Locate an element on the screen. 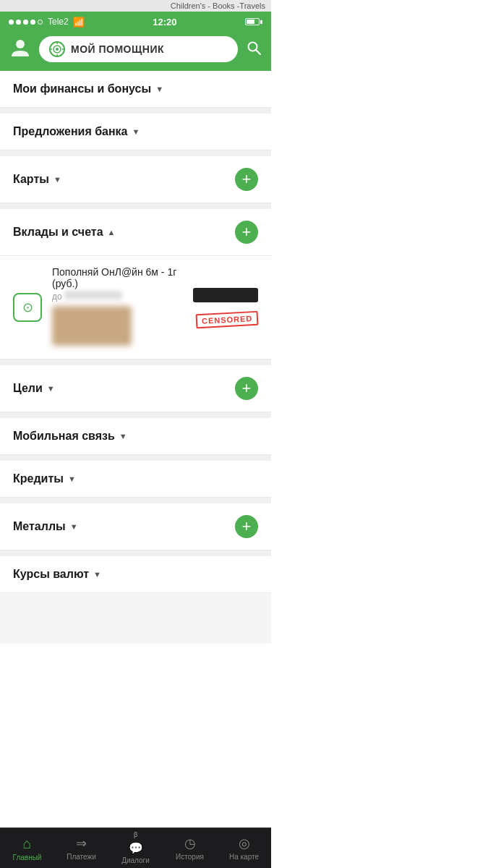  assistant-label: МОЙ ПОМОЩНИК is located at coordinates (117, 49).